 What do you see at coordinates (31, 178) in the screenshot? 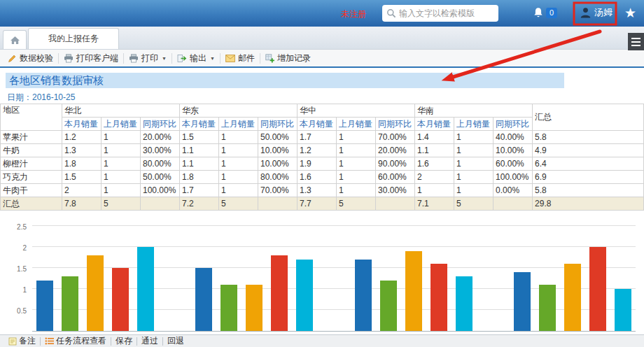
I see `row-label: 巧克力` at bounding box center [31, 178].